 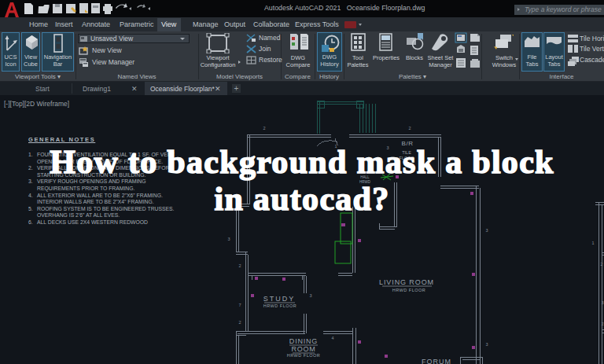 What do you see at coordinates (239, 305) in the screenshot?
I see `svg-text: 7` at bounding box center [239, 305].